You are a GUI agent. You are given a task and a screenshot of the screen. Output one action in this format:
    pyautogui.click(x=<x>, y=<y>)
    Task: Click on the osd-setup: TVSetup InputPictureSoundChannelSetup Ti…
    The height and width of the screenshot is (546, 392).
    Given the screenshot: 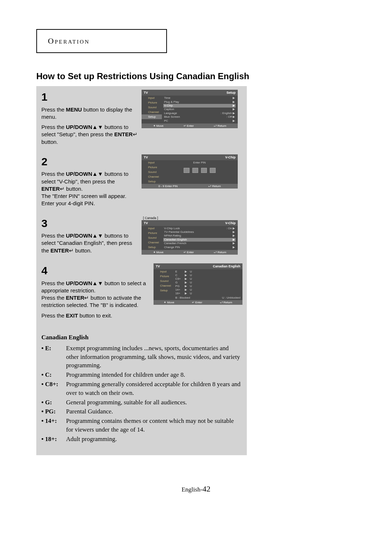 What is the action you would take?
    pyautogui.click(x=189, y=109)
    